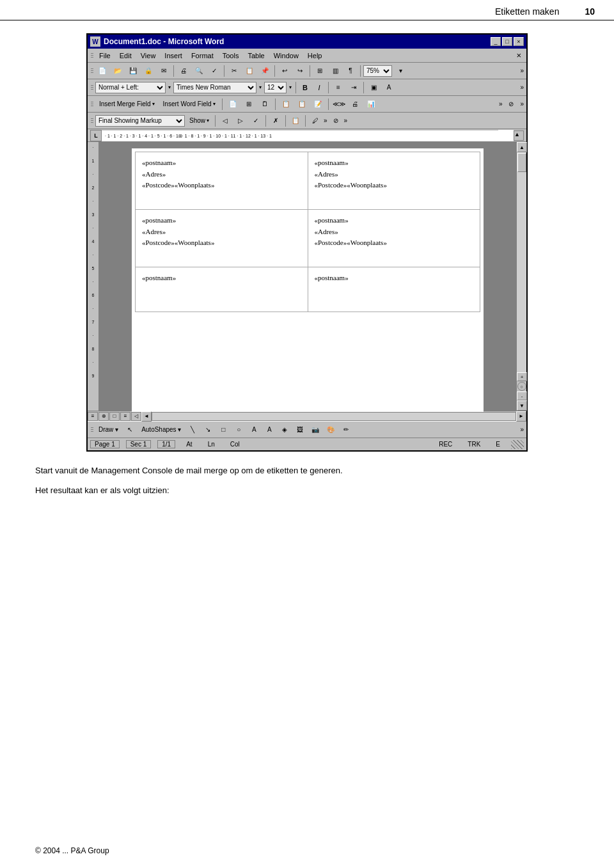 The width and height of the screenshot is (614, 868). I want to click on table-button: ⊞, so click(320, 71).